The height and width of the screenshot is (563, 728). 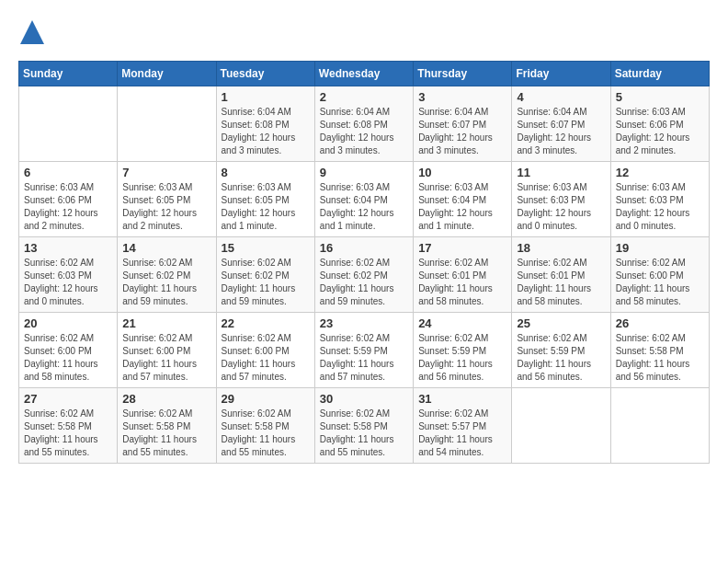 I want to click on week-row-2: 6Sunrise: 6:03 AM Sunset: 6:06 PM Daylig…, so click(x=364, y=200).